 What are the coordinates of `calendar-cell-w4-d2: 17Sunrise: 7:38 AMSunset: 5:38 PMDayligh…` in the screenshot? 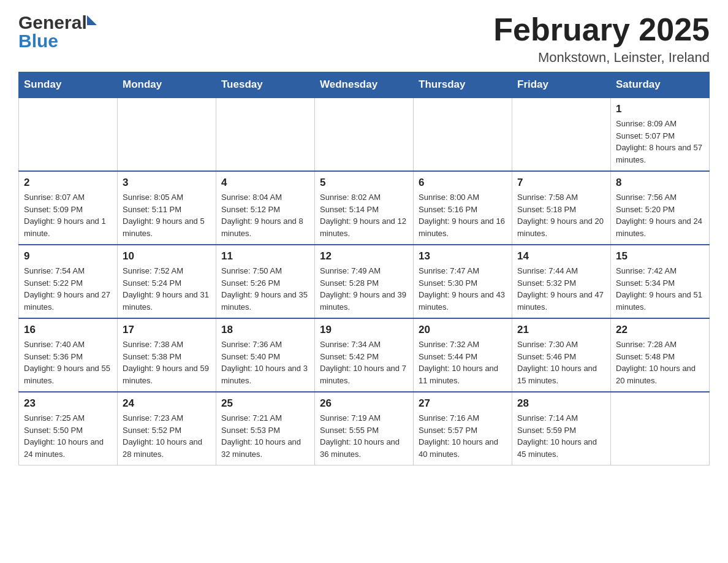 It's located at (167, 355).